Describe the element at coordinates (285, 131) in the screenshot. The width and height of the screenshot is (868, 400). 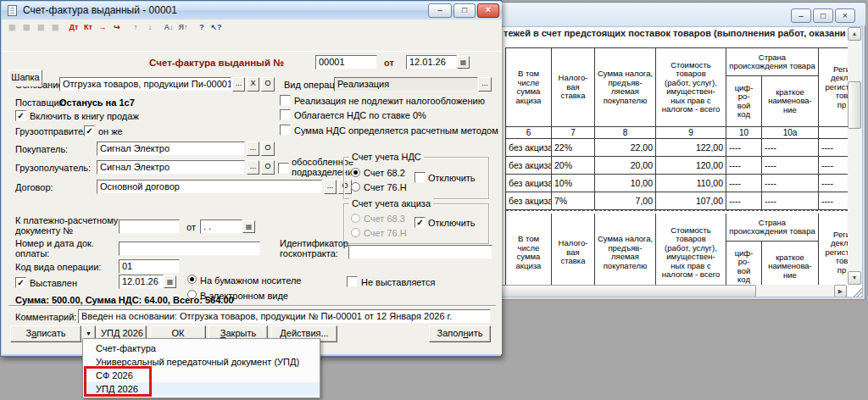
I see `vat-calc-method-checkbox` at that location.